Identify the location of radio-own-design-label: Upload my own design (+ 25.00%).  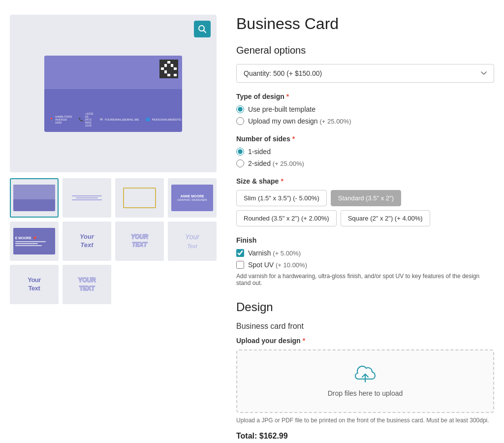
(299, 121).